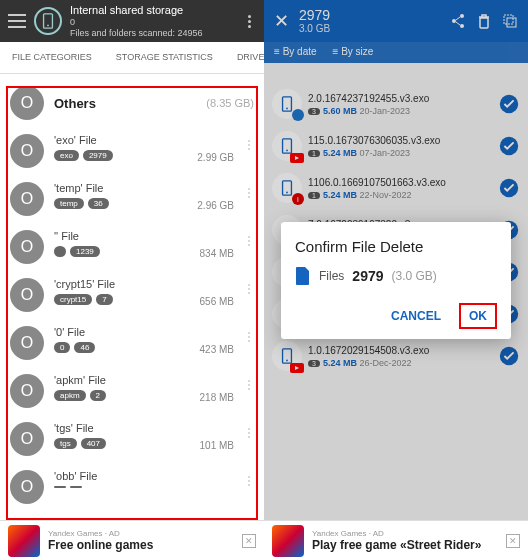 The height and width of the screenshot is (560, 528). I want to click on file-name: 'apkm' File, so click(115, 380).